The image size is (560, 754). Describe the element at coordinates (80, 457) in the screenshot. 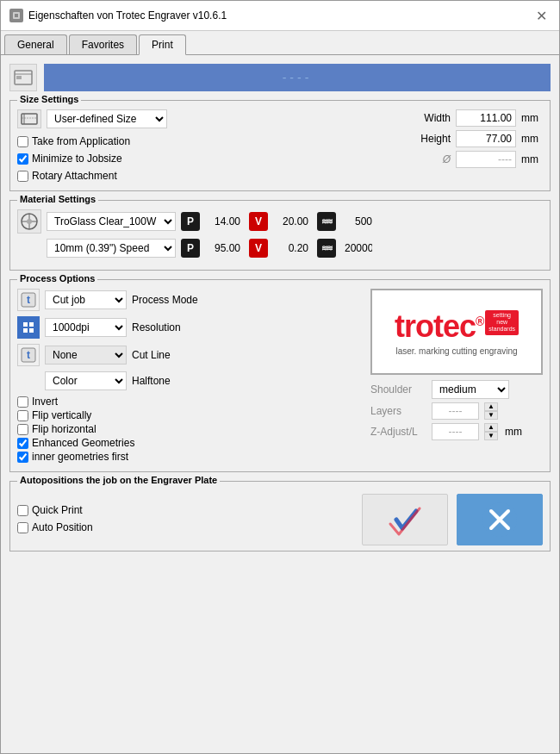

I see `inner-label: inner geometries first` at that location.